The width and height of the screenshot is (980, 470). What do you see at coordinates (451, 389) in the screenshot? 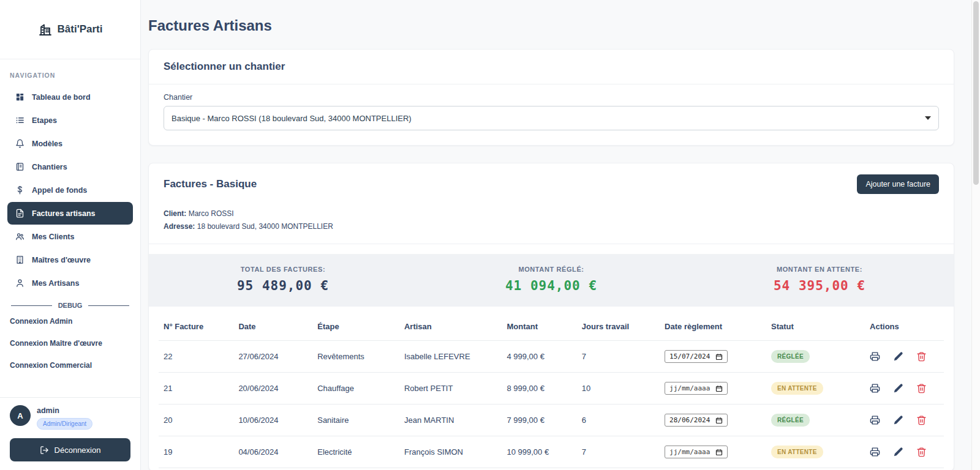
I see `invoice-artisan: Robert PETIT` at bounding box center [451, 389].